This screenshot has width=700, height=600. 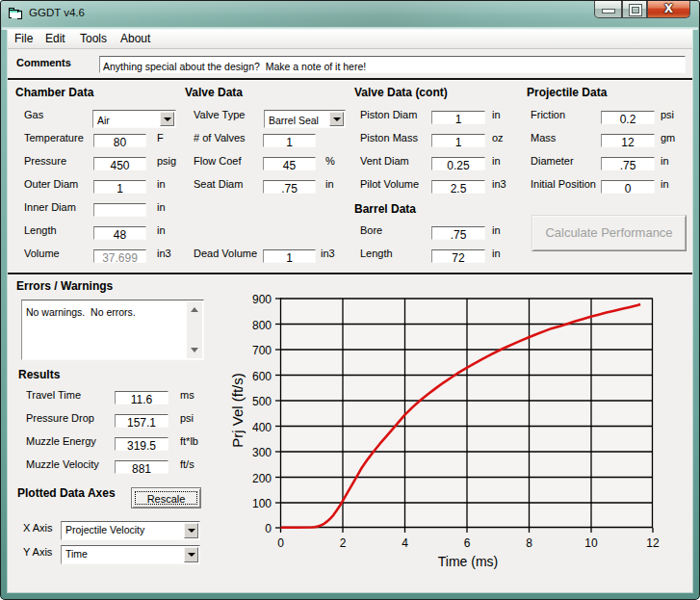 I want to click on svg-text: 800, so click(x=262, y=326).